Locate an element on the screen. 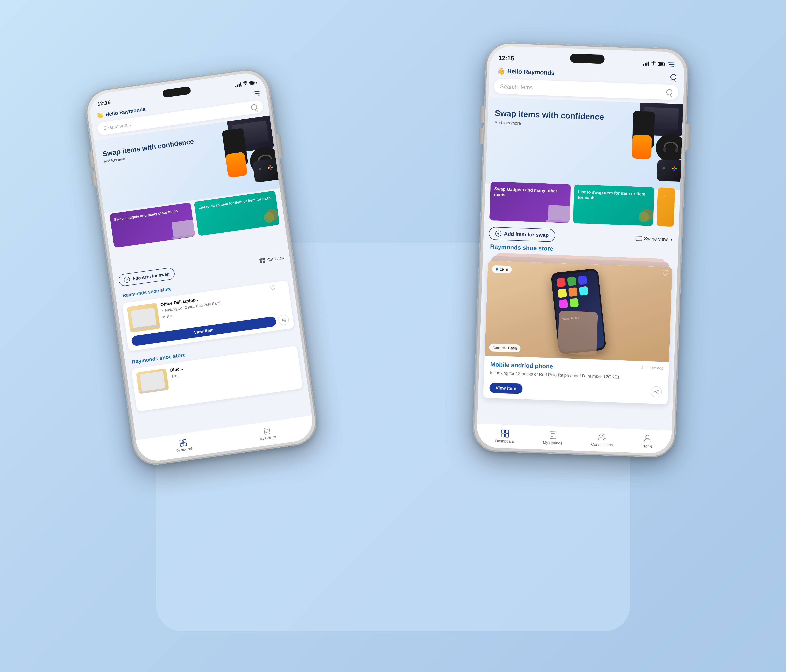  power-btn-left is located at coordinates (280, 146).